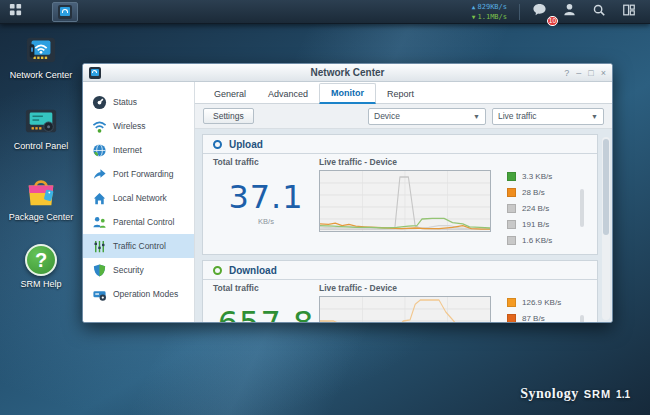 This screenshot has width=650, height=415. I want to click on device-dropdown: Device ▼, so click(427, 116).